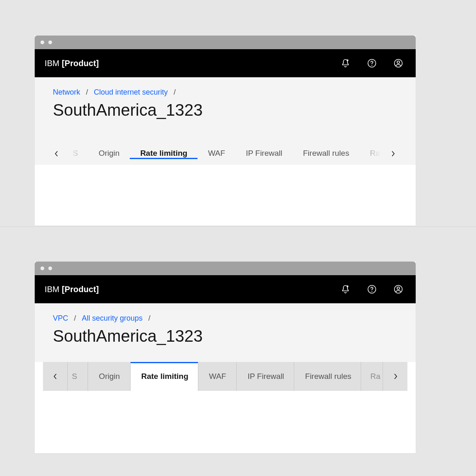  I want to click on example-divider, so click(238, 226).